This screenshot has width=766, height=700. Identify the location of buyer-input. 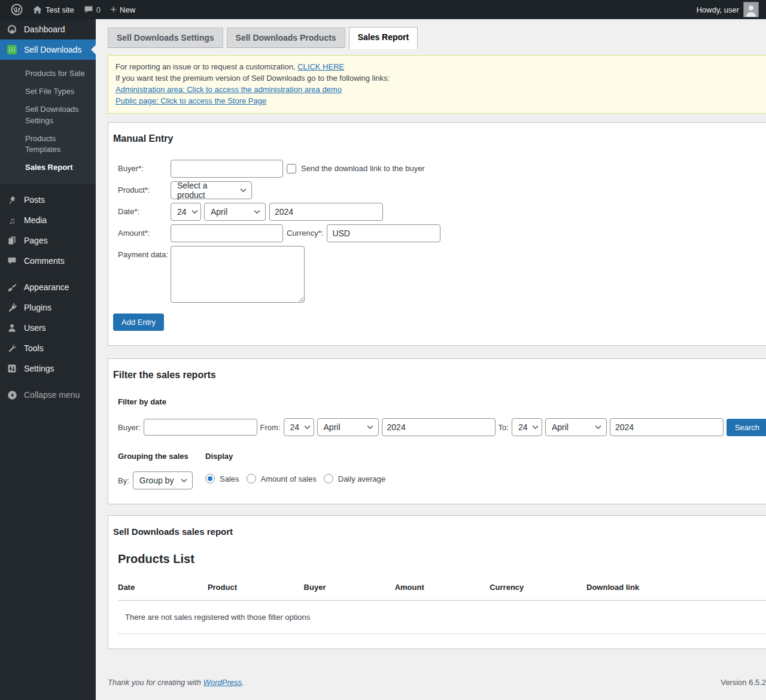
(227, 169).